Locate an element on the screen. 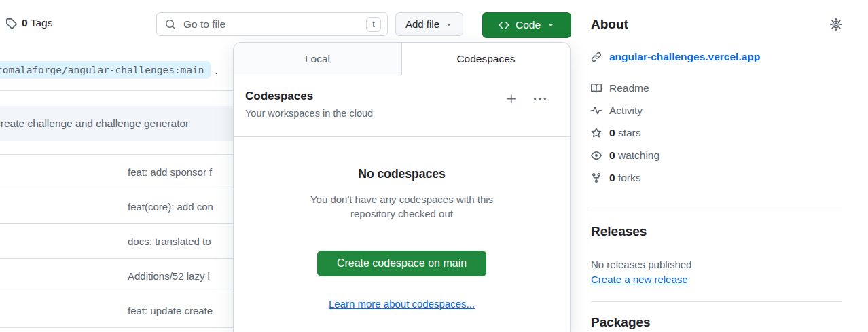 The image size is (868, 332). create-codespace-button: Create codespace on main is located at coordinates (402, 263).